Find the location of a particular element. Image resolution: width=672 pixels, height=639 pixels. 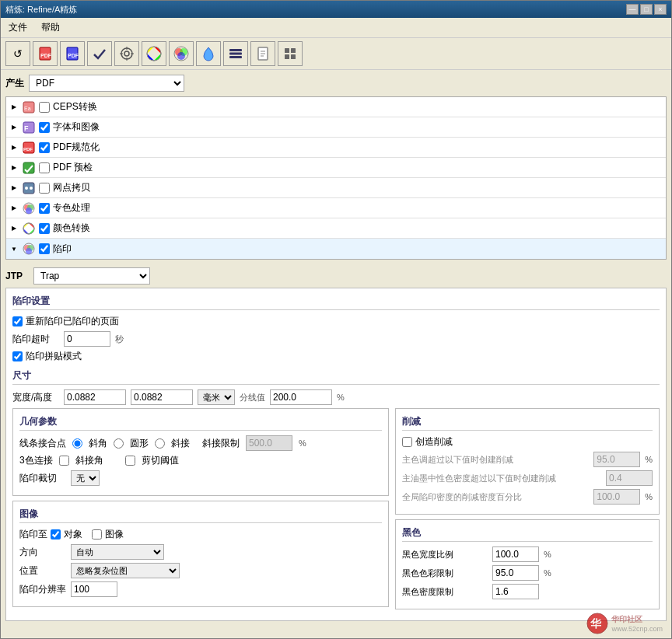

black-color-input is located at coordinates (516, 573).